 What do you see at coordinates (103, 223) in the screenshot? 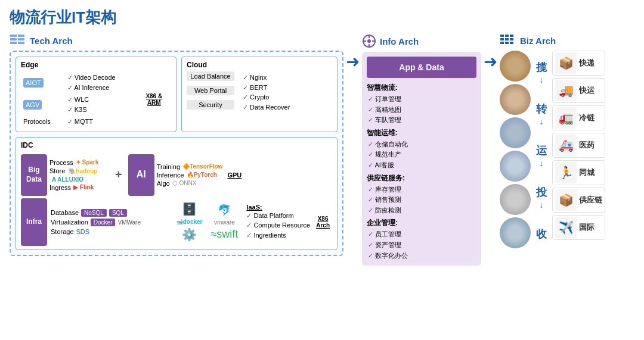
I see `docker-badge: Docker` at bounding box center [103, 223].